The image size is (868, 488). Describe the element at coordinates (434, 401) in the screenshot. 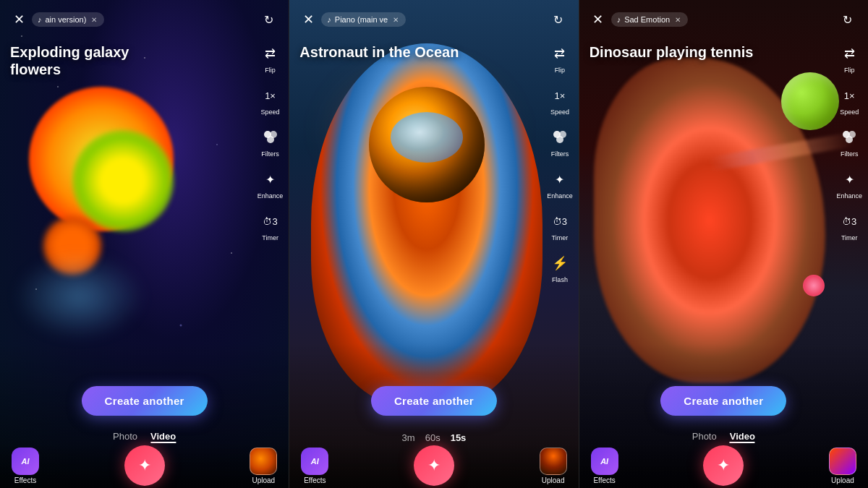

I see `create-another-button-2: Create another` at that location.